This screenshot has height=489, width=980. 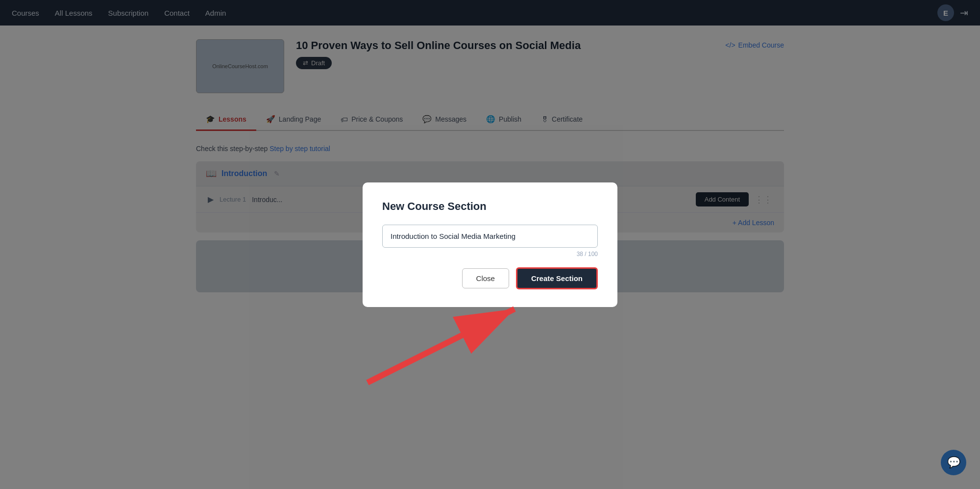 What do you see at coordinates (490, 245) in the screenshot?
I see `modal: New Course Section 38 / 100 Close Create…` at bounding box center [490, 245].